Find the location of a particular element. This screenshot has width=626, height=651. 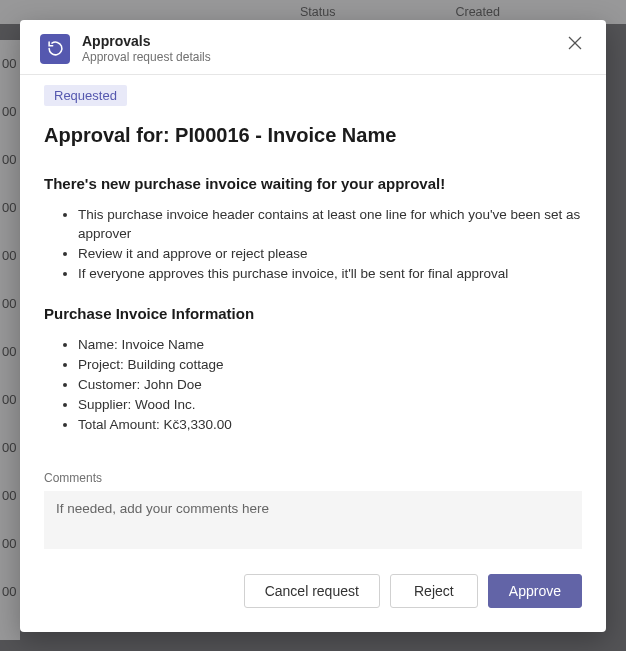

modal-header-text: Approvals Approval request details is located at coordinates (317, 49).